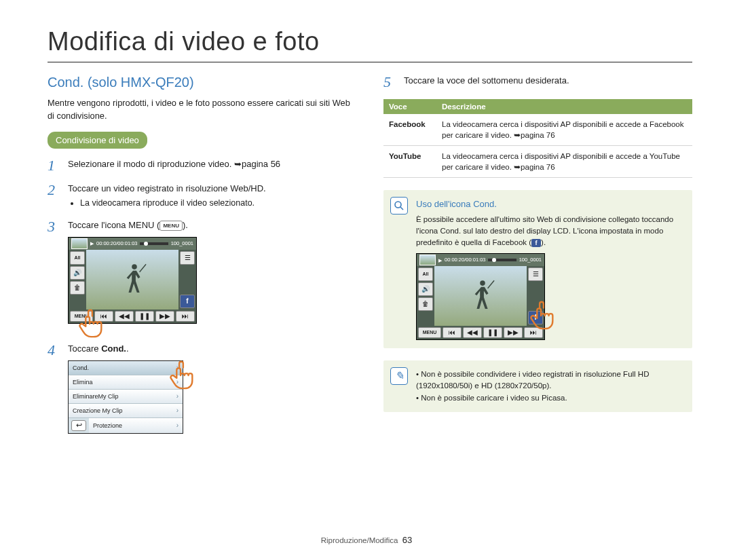  I want to click on menu-item-protezione: Protezione›, so click(136, 426).